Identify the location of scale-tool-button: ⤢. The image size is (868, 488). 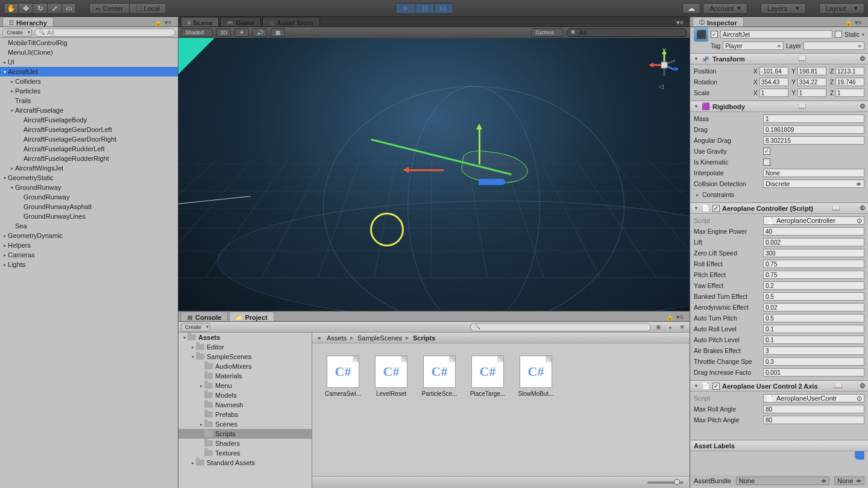
(54, 8).